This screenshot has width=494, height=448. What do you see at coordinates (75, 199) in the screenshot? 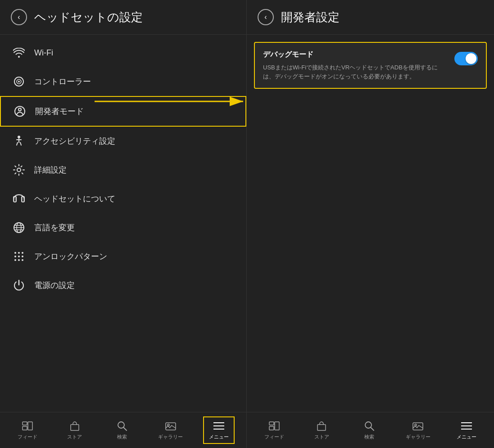
I see `menu-item-about-label: ヘッドセットについて` at bounding box center [75, 199].